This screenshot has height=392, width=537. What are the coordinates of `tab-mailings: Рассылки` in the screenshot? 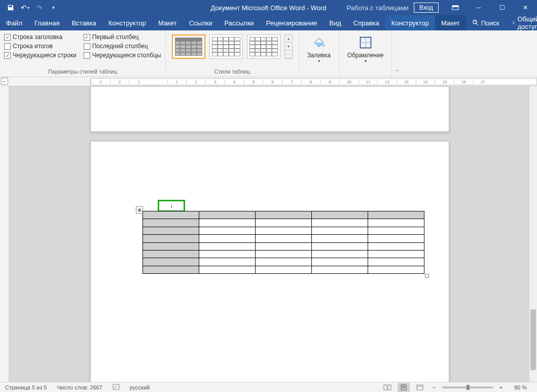 It's located at (239, 23).